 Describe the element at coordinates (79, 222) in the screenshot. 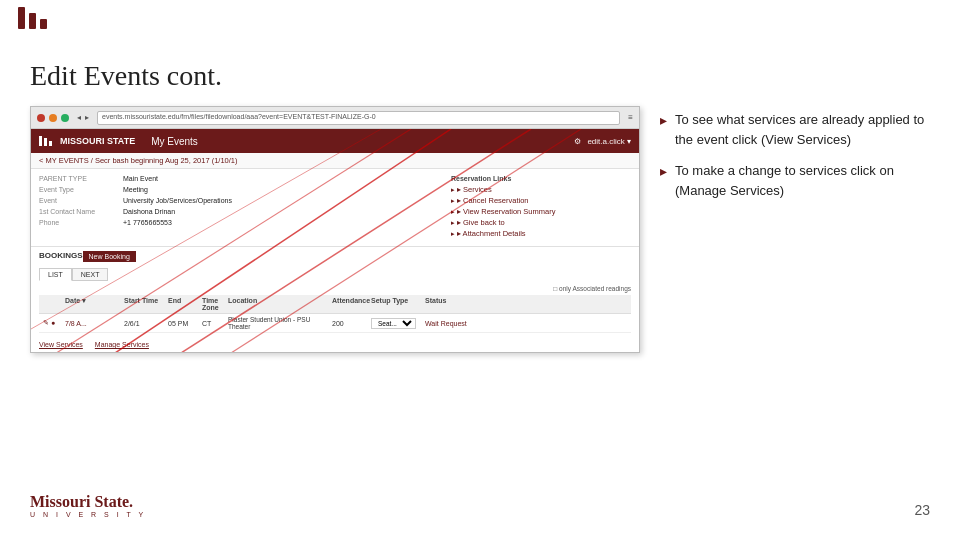

I see `field-label: Phone` at that location.